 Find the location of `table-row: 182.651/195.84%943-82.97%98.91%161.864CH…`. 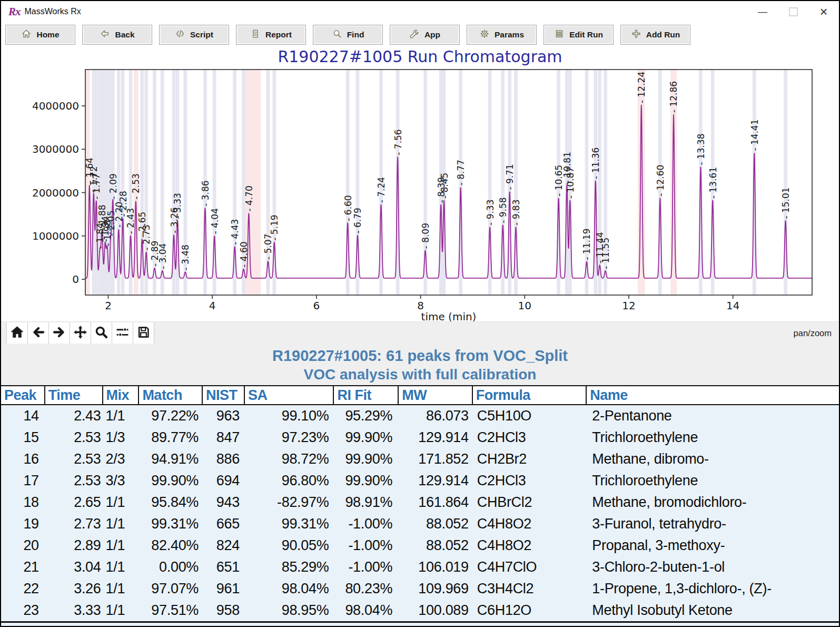

table-row: 182.651/195.84%943-82.97%98.91%161.864CH… is located at coordinates (420, 503).